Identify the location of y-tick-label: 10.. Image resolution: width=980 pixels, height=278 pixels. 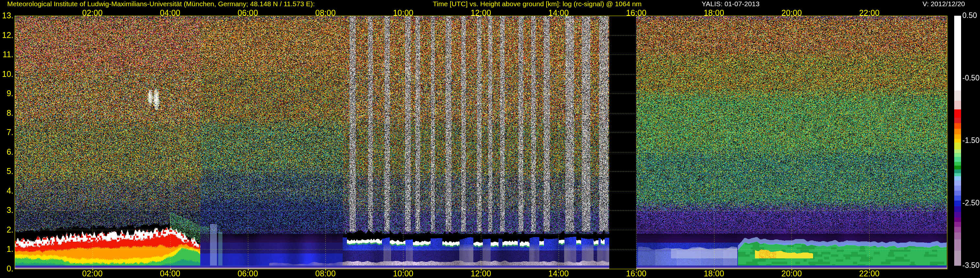
(7, 74).